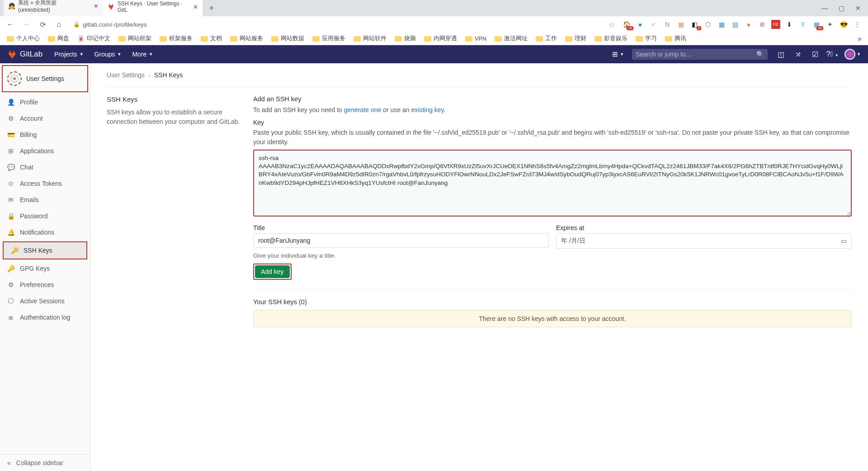 This screenshot has height=471, width=868. Describe the element at coordinates (42, 24) in the screenshot. I see `reload-button: ⟳` at that location.